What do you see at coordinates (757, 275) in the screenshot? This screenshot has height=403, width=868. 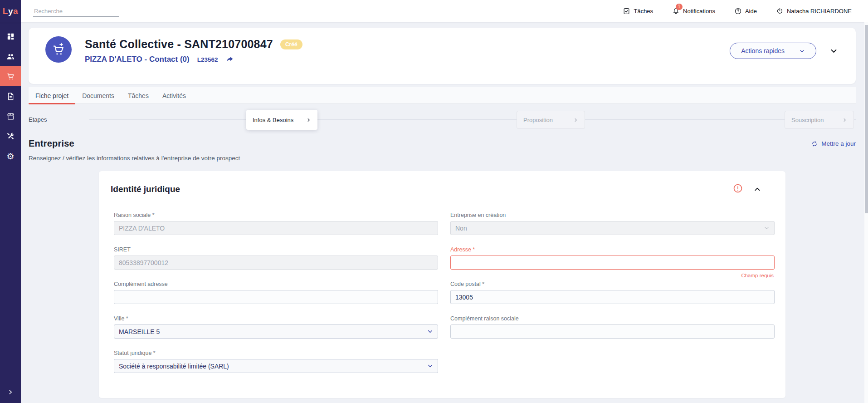 I see `field-error-message: Champ requis` at bounding box center [757, 275].